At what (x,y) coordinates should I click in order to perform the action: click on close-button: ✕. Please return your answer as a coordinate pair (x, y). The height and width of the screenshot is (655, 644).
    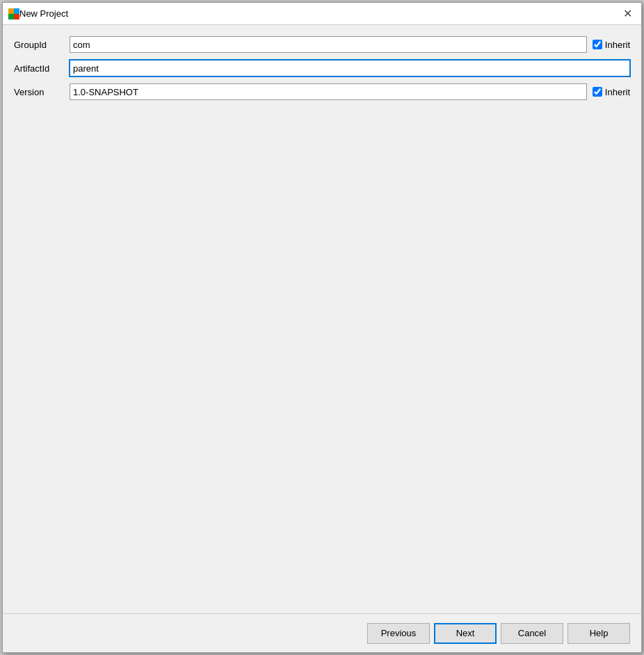
    Looking at the image, I should click on (627, 14).